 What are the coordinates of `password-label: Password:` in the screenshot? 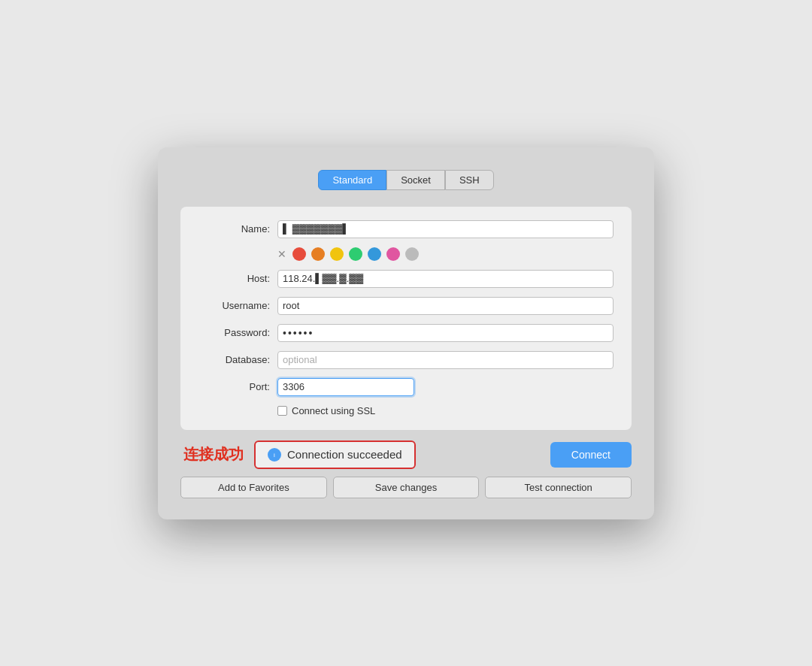 It's located at (235, 332).